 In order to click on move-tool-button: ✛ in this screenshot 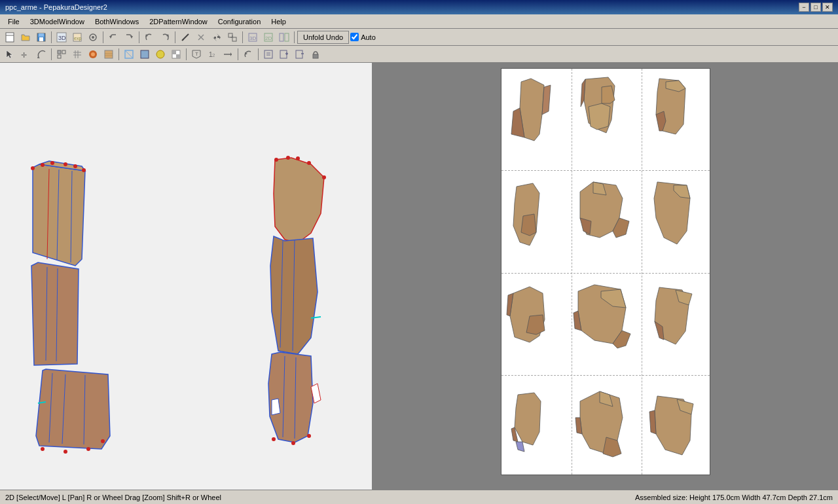, I will do `click(26, 54)`.